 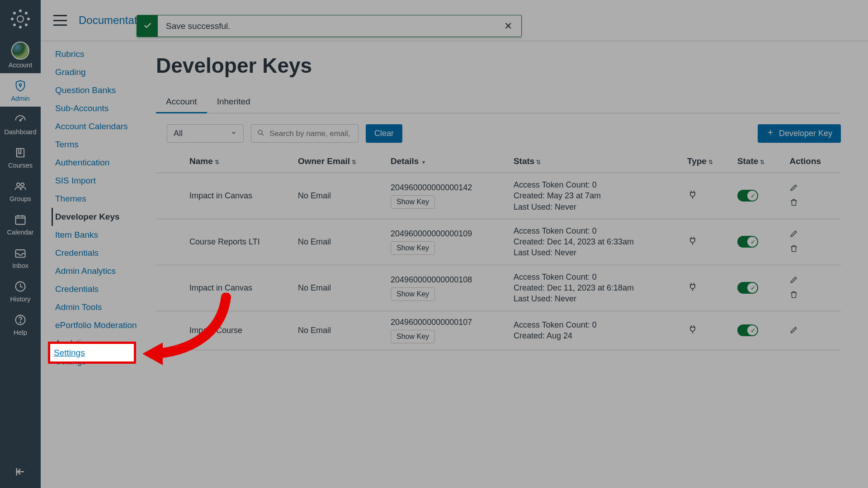 What do you see at coordinates (99, 217) in the screenshot?
I see `context-nav-item-current: Developer Keys` at bounding box center [99, 217].